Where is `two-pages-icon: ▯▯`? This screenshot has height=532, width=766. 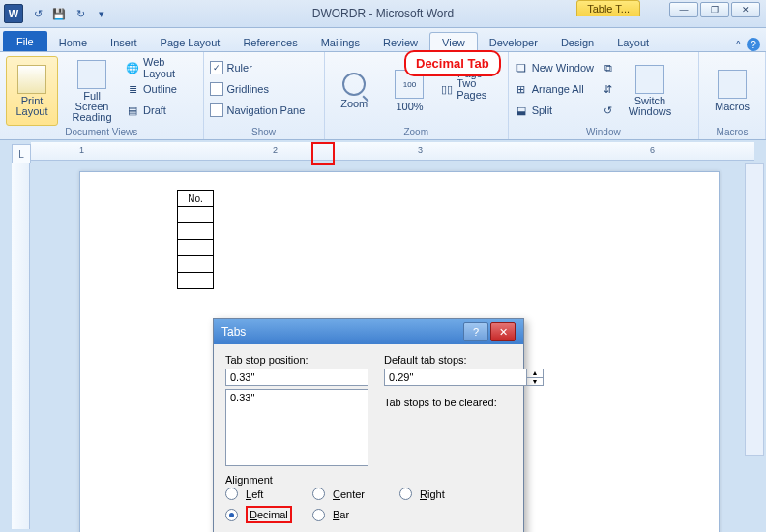 two-pages-icon: ▯▯ is located at coordinates (447, 89).